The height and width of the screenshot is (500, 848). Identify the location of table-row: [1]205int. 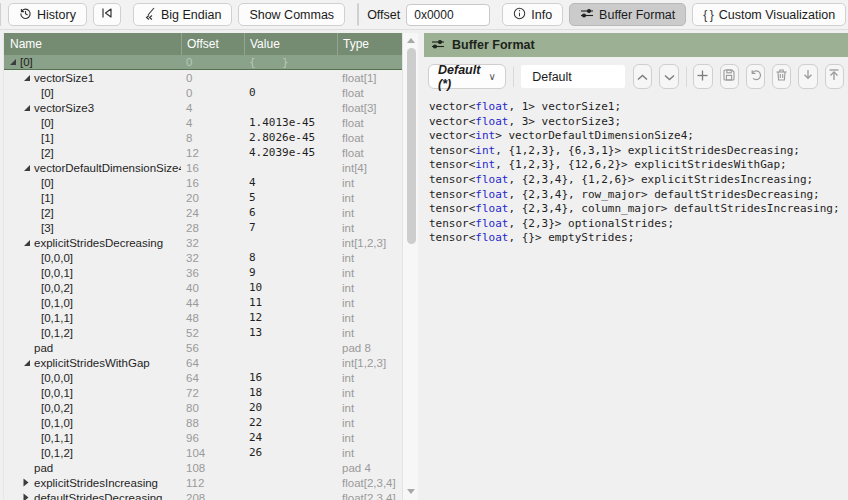
(203, 198).